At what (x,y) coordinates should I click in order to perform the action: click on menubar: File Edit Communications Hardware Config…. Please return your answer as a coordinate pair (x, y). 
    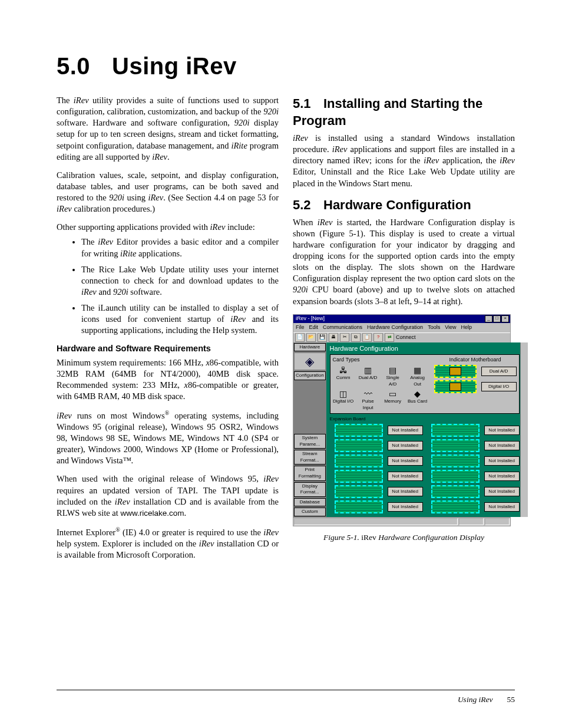
    Looking at the image, I should click on (402, 328).